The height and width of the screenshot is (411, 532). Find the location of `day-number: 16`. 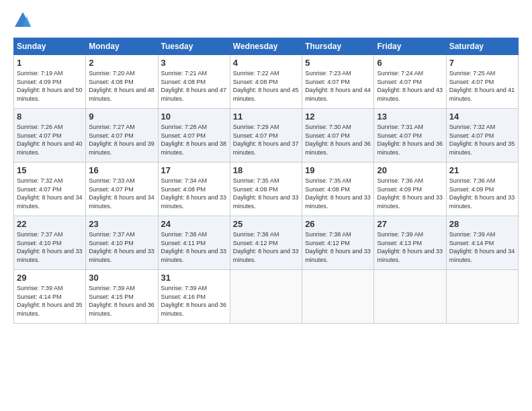

day-number: 16 is located at coordinates (122, 171).